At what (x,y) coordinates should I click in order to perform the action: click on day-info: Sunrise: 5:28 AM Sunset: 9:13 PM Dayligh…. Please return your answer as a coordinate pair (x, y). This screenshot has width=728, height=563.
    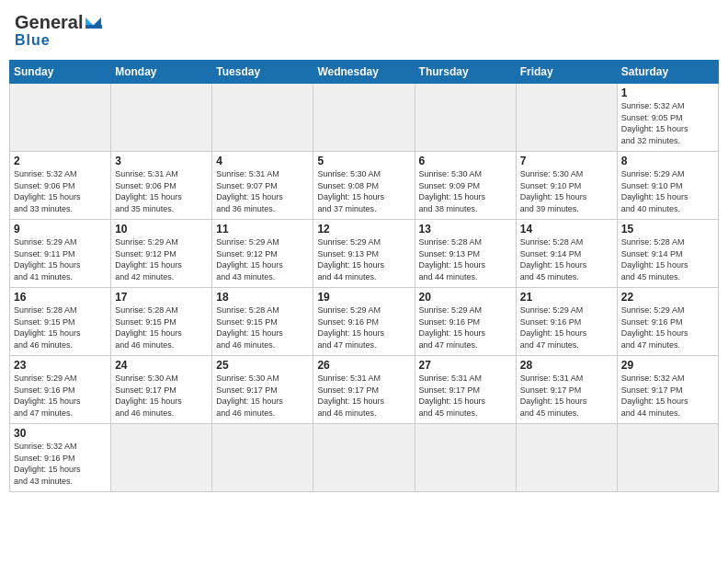
    Looking at the image, I should click on (465, 259).